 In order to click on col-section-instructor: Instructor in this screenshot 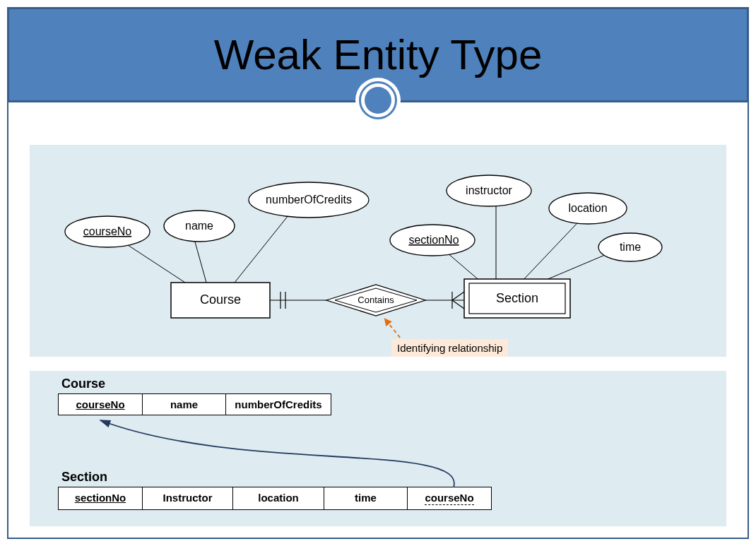, I will do `click(188, 499)`.